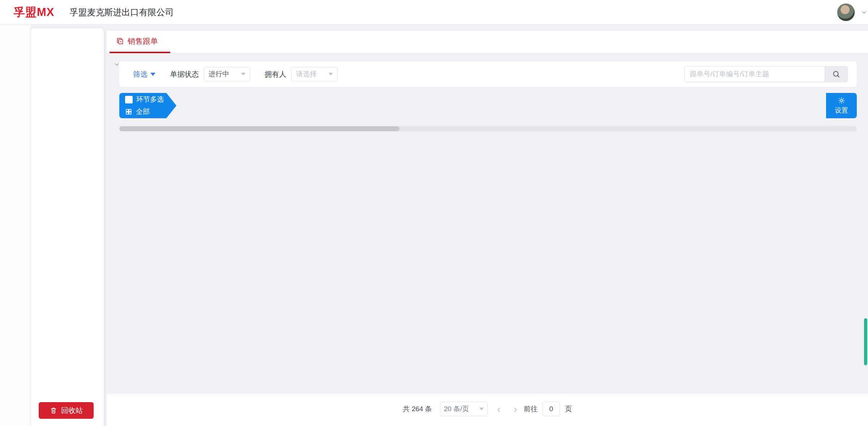 The height and width of the screenshot is (426, 868). I want to click on recycle-bin-button: 回收站, so click(66, 410).